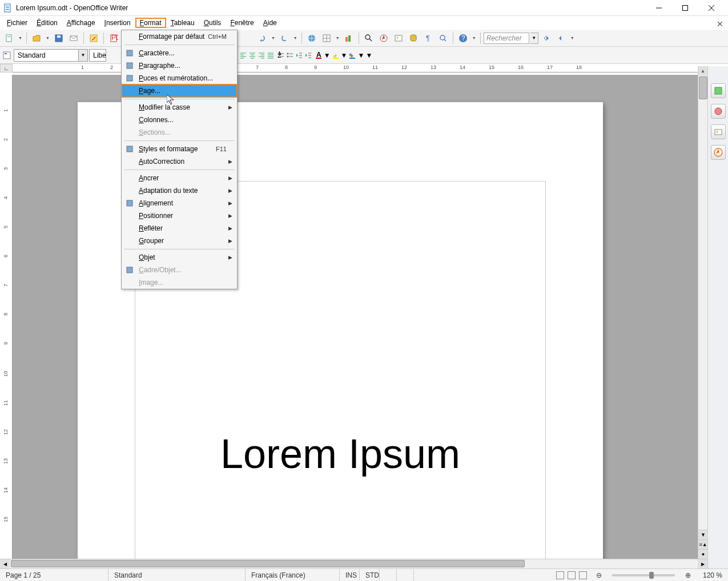 This screenshot has height=581, width=728. What do you see at coordinates (179, 203) in the screenshot?
I see `menu-item-alignement: Alignement▶` at bounding box center [179, 203].